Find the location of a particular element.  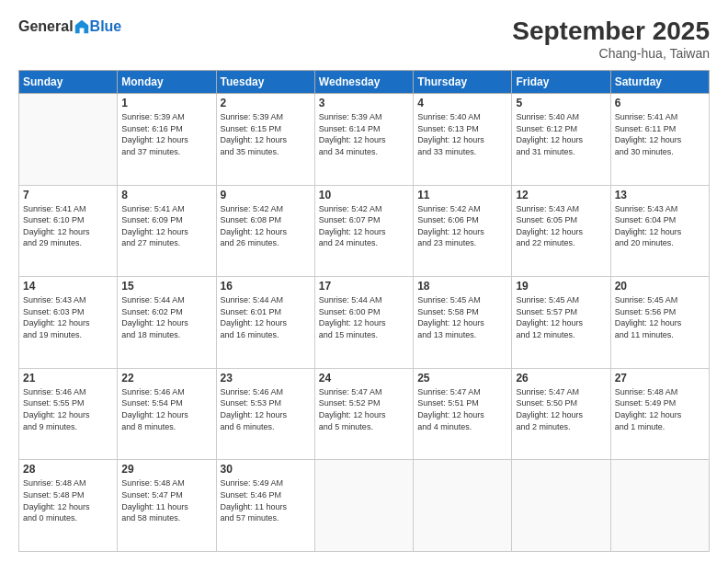

day-info: Sunrise: 5:46 AM Sunset: 5:55 PM Dayligh… is located at coordinates (68, 409).